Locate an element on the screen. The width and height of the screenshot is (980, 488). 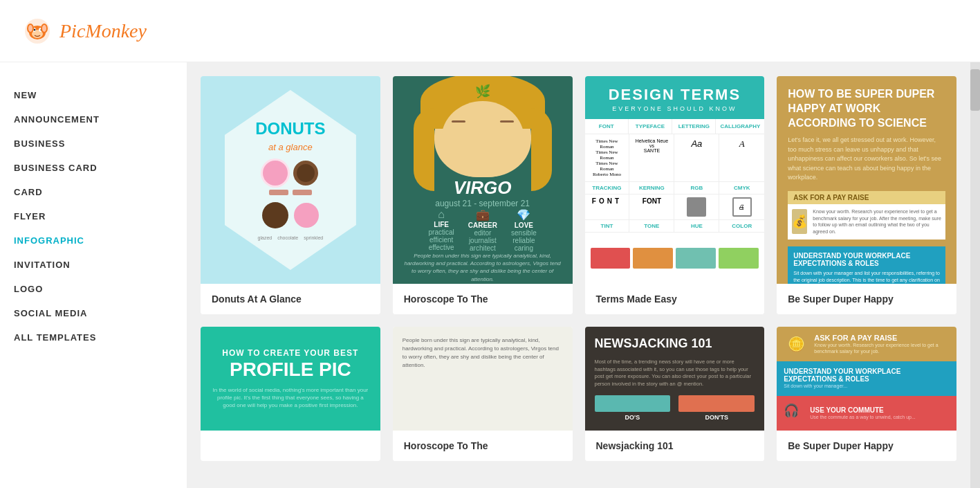
newsjacking-title: NEWSJACKING 101 is located at coordinates (675, 344).